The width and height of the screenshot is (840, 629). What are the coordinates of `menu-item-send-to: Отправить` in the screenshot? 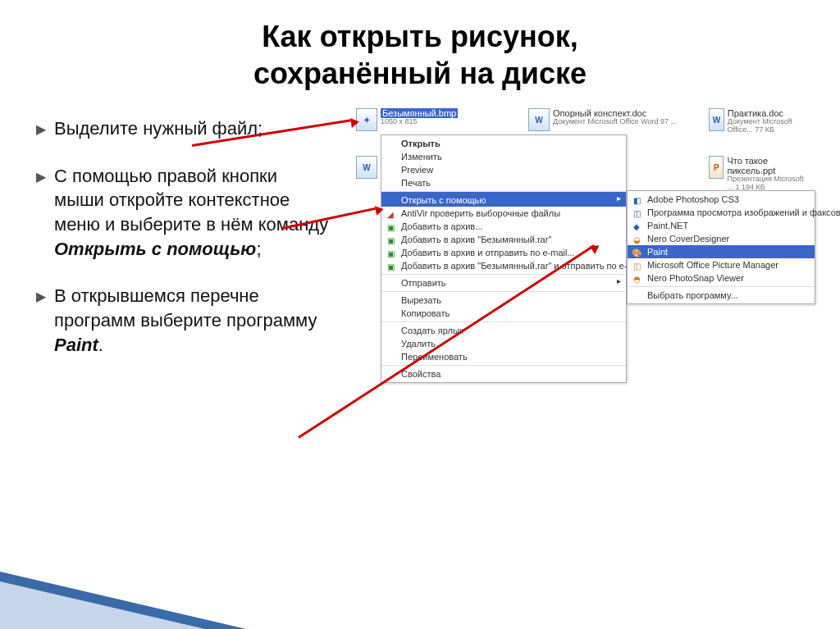 It's located at (504, 282).